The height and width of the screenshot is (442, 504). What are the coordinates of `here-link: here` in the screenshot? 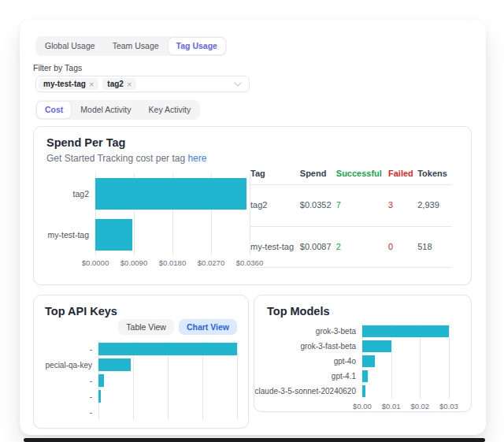 It's located at (197, 158).